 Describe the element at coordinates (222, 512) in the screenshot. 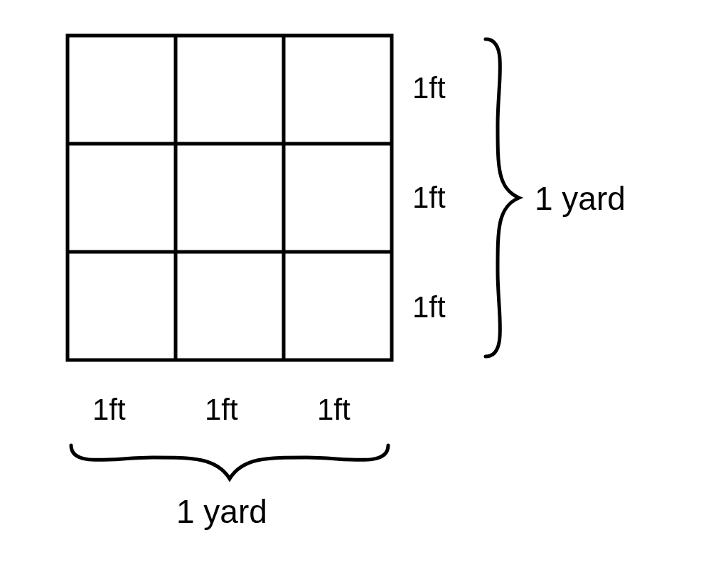

I see `bottom-total-label: 1 yard` at that location.